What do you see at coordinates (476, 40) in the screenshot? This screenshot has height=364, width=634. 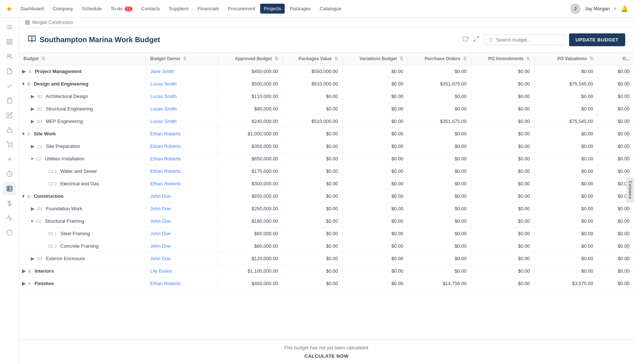 I see `expand-icon` at bounding box center [476, 40].